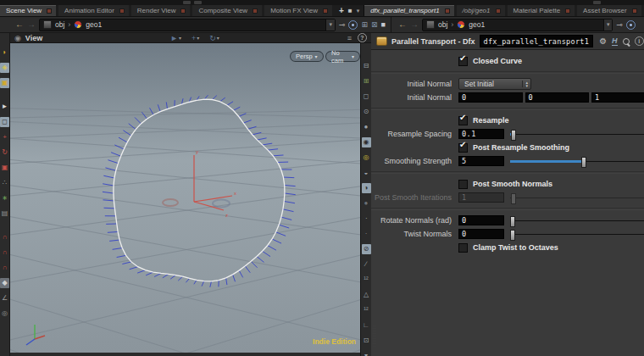 Image resolution: width=644 pixels, height=356 pixels. What do you see at coordinates (307, 56) in the screenshot?
I see `camera-projection-pill: Persp ▾` at bounding box center [307, 56].